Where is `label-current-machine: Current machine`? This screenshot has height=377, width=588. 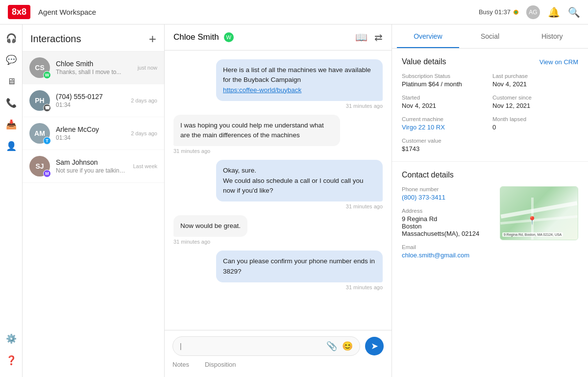 label-current-machine: Current machine is located at coordinates (445, 119).